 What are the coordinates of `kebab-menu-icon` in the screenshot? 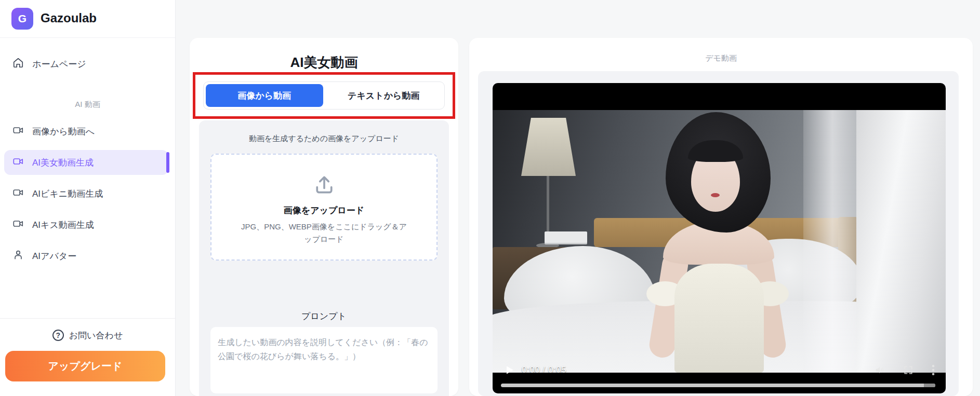 It's located at (933, 370).